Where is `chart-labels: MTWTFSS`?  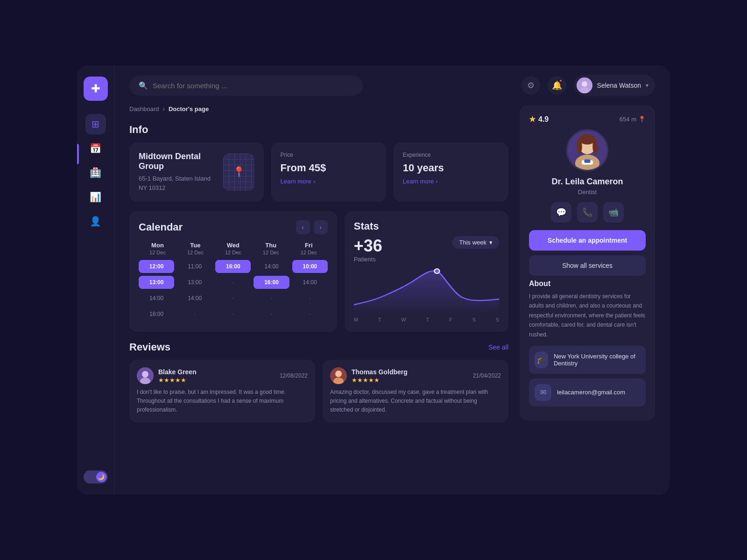
chart-labels: MTWTFSS is located at coordinates (427, 320).